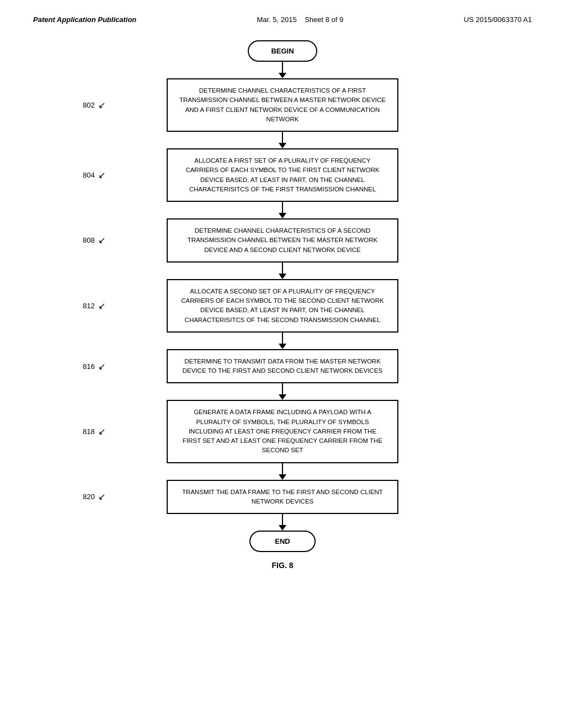 This screenshot has height=728, width=565. What do you see at coordinates (94, 366) in the screenshot?
I see `step-label-816: 816 ↙` at bounding box center [94, 366].